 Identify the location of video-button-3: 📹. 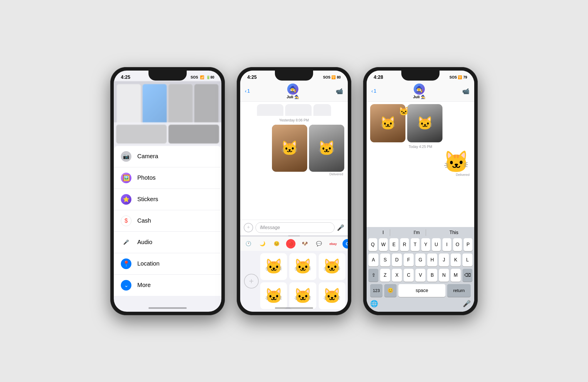
(466, 91).